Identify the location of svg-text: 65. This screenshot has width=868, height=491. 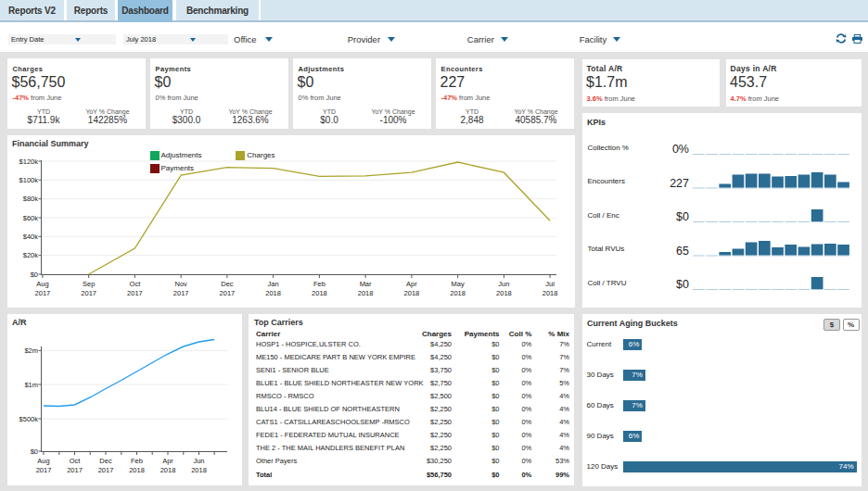
(683, 251).